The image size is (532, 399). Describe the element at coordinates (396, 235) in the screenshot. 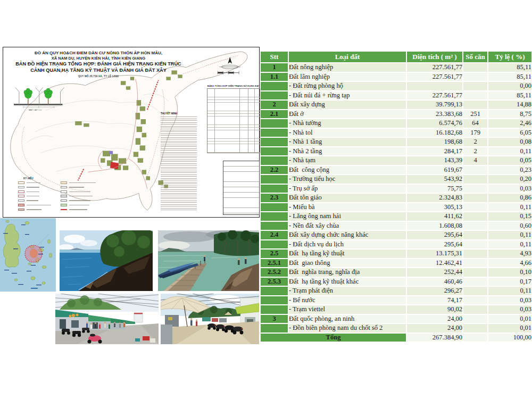

I see `table-row: 2.4Đất xây dựng chức năng khác295,640,11` at that location.